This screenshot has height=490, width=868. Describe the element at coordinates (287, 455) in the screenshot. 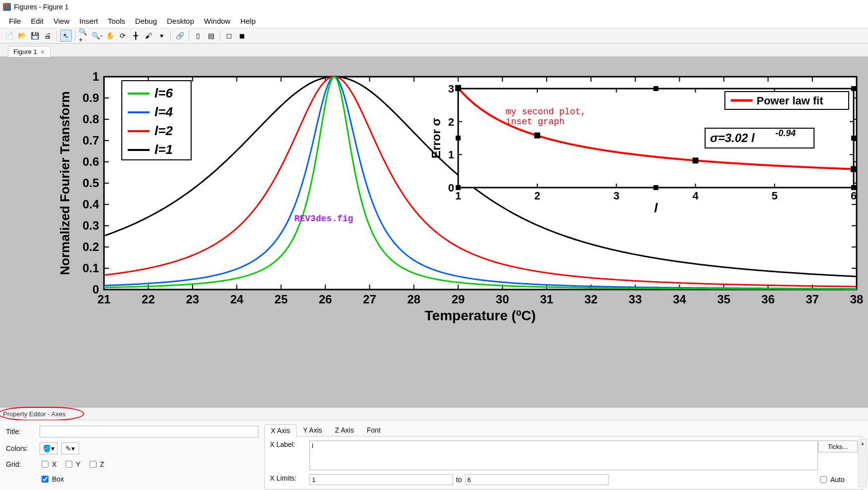

I see `xlabel-label: X Label:` at that location.